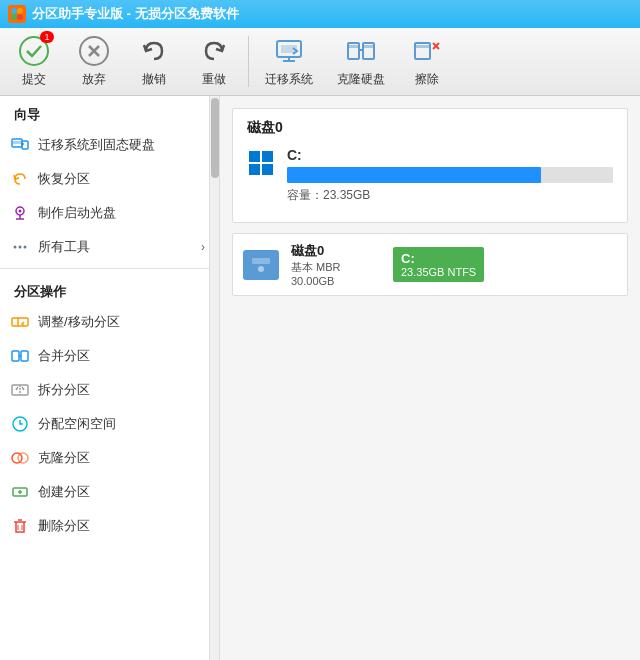  I want to click on c-drive-letter: C:, so click(450, 155).